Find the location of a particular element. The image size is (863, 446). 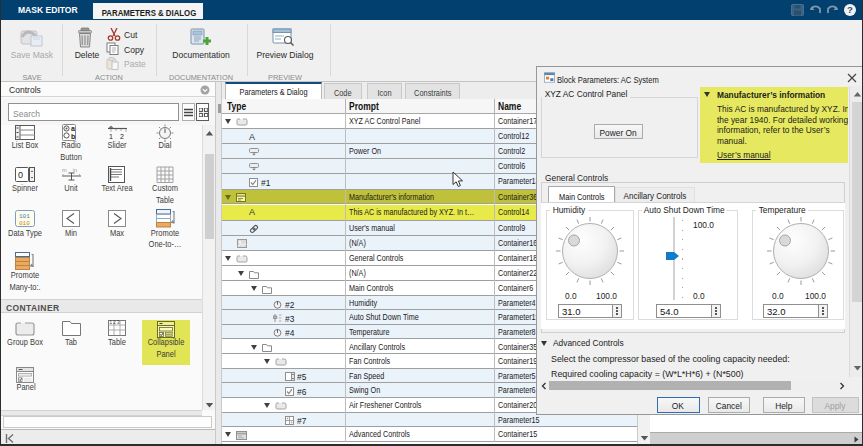

svg-text: 0 is located at coordinates (20, 175).